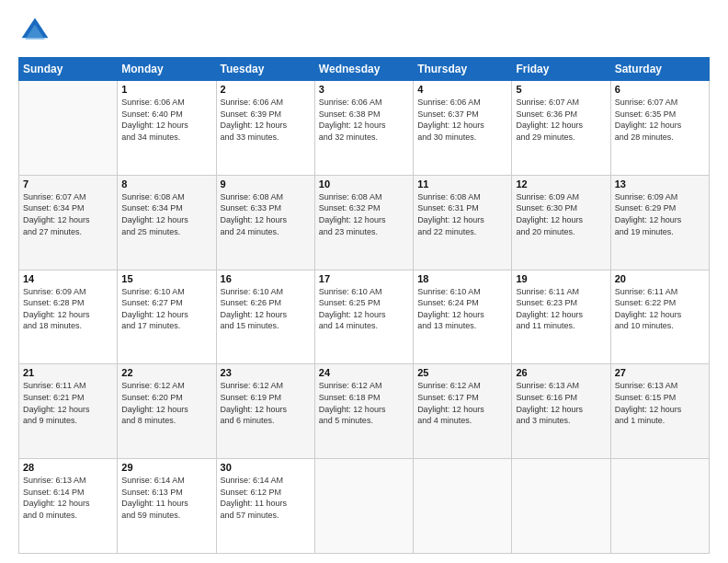 This screenshot has height=563, width=728. I want to click on calendar-cell: 14Sunrise: 6:09 AM Sunset: 6:28 PM Dayli…, so click(68, 316).